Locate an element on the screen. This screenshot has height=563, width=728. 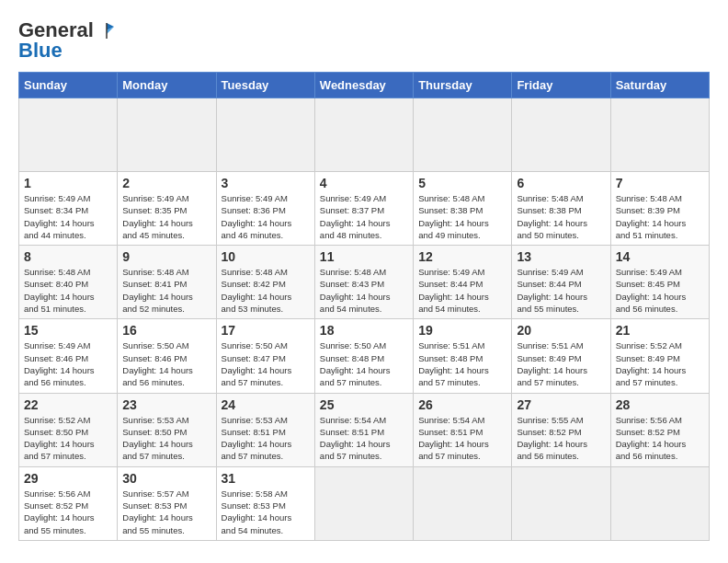
day-number: 13 is located at coordinates (561, 257).